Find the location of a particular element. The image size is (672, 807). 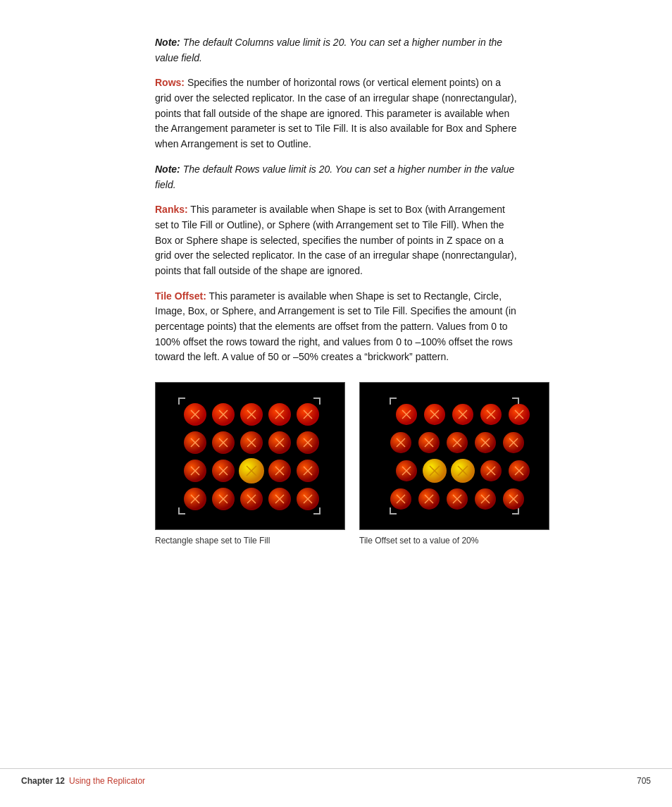

image1-container: Rectangle shape set to Tile Fill is located at coordinates (250, 464).